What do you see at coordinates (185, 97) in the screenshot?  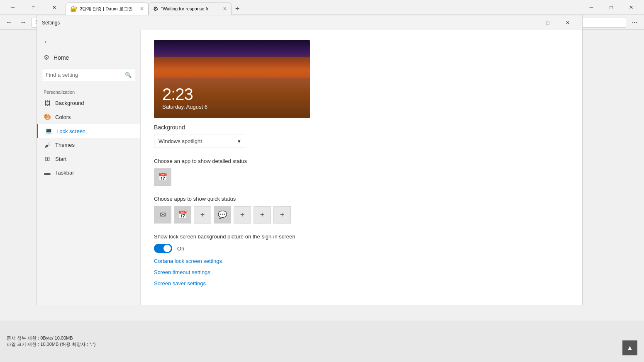 I see `lock-preview-overlay: 2:23 Saturday, August 6` at bounding box center [185, 97].